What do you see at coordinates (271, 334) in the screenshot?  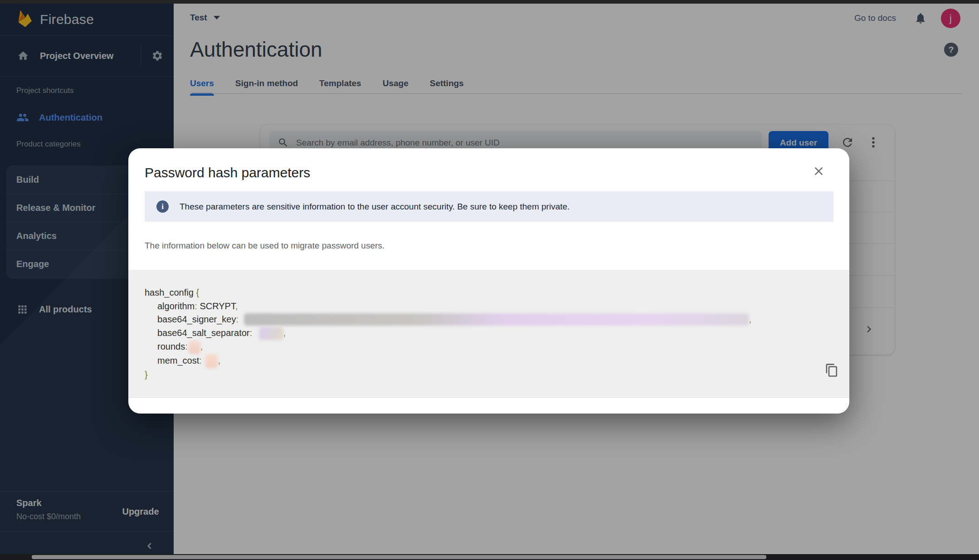 I see `redacted-salt-separator` at bounding box center [271, 334].